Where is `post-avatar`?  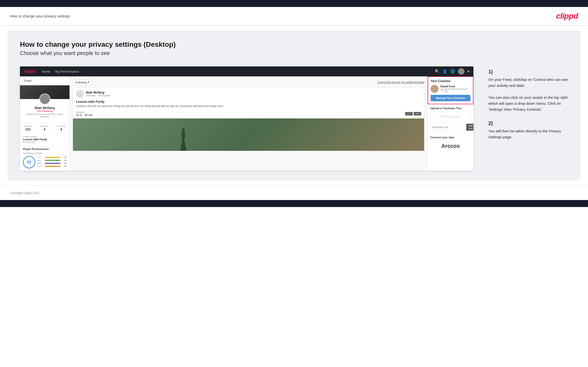 post-avatar is located at coordinates (80, 94).